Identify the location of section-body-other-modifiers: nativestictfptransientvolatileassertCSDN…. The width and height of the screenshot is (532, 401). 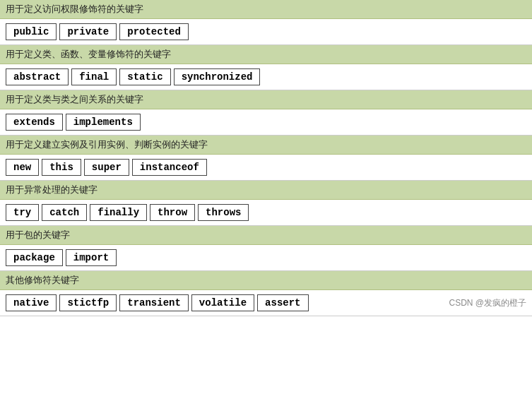
(266, 303).